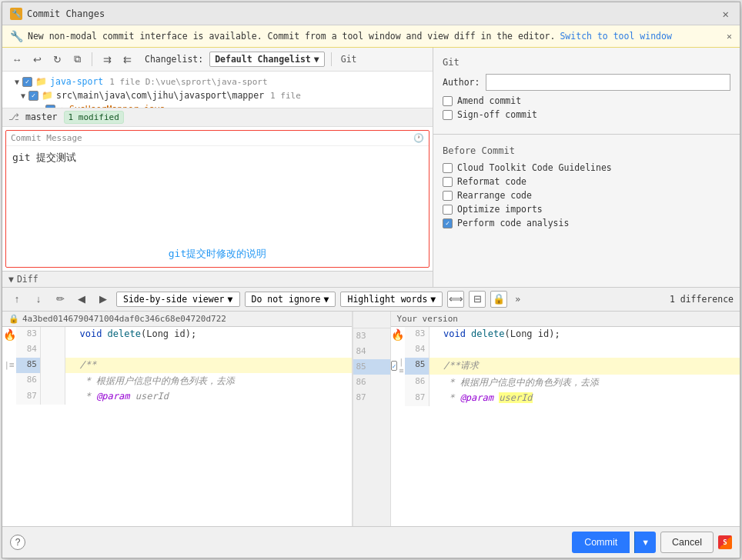 The width and height of the screenshot is (742, 560). Describe the element at coordinates (477, 398) in the screenshot. I see `annotation-87-r: @param` at that location.